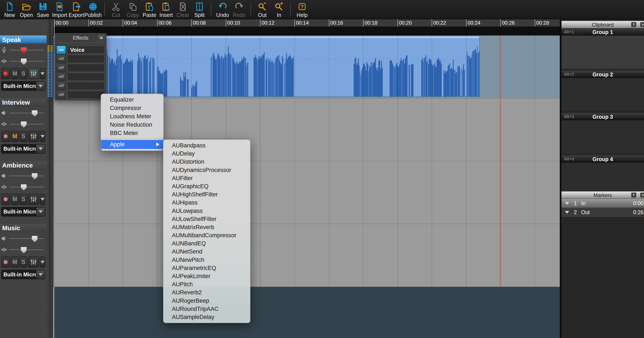 Image resolution: width=644 pixels, height=338 pixels. What do you see at coordinates (603, 32) in the screenshot?
I see `clipboard-group-header: Alt+1Group 1` at bounding box center [603, 32].